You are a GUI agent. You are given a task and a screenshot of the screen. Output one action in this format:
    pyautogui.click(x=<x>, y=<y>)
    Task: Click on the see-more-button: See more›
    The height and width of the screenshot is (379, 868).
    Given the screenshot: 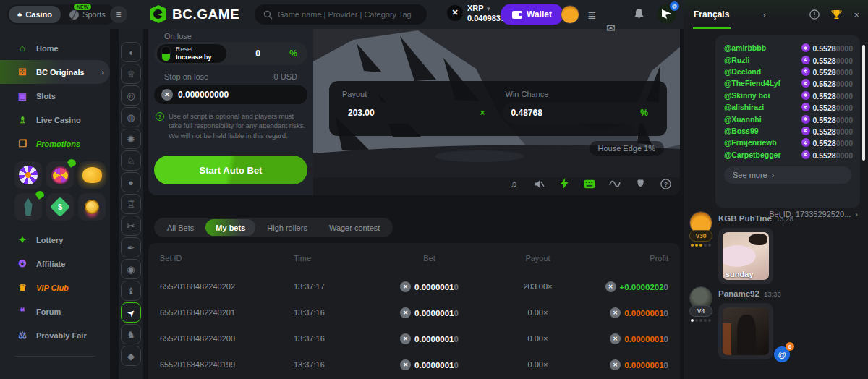 What is the action you would take?
    pyautogui.click(x=788, y=175)
    